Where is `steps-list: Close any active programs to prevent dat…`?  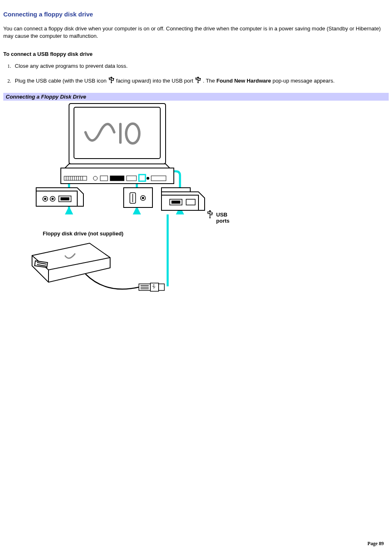
steps-list: Close any active programs to prevent dat… is located at coordinates (201, 74).